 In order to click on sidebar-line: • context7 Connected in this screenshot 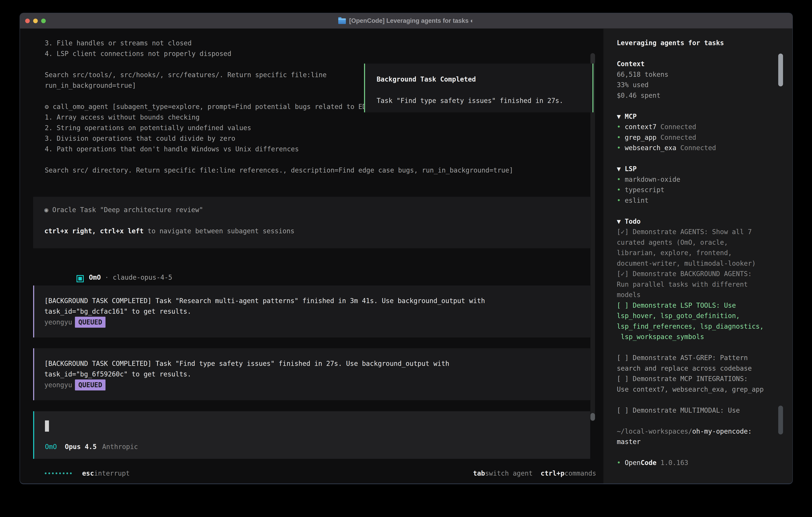, I will do `click(705, 127)`.